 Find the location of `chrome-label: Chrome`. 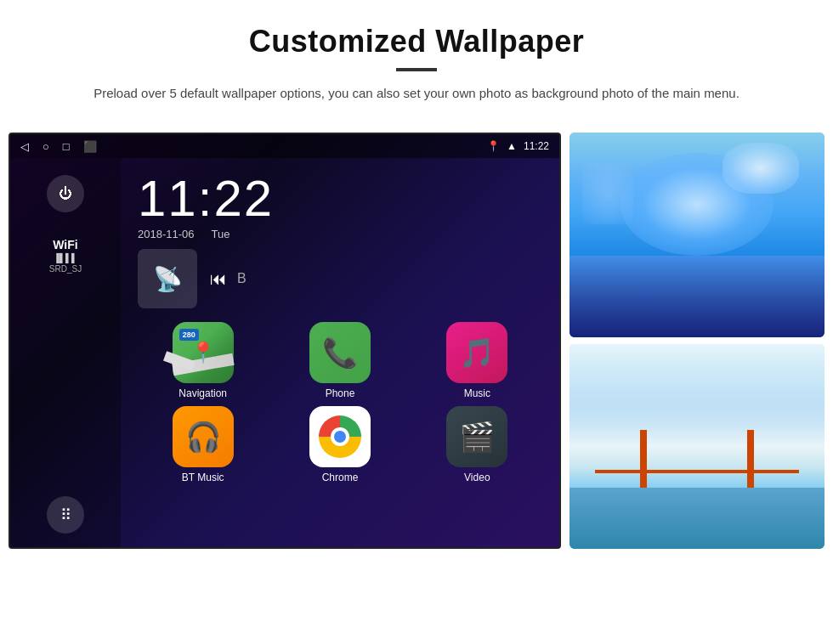

chrome-label: Chrome is located at coordinates (340, 477).